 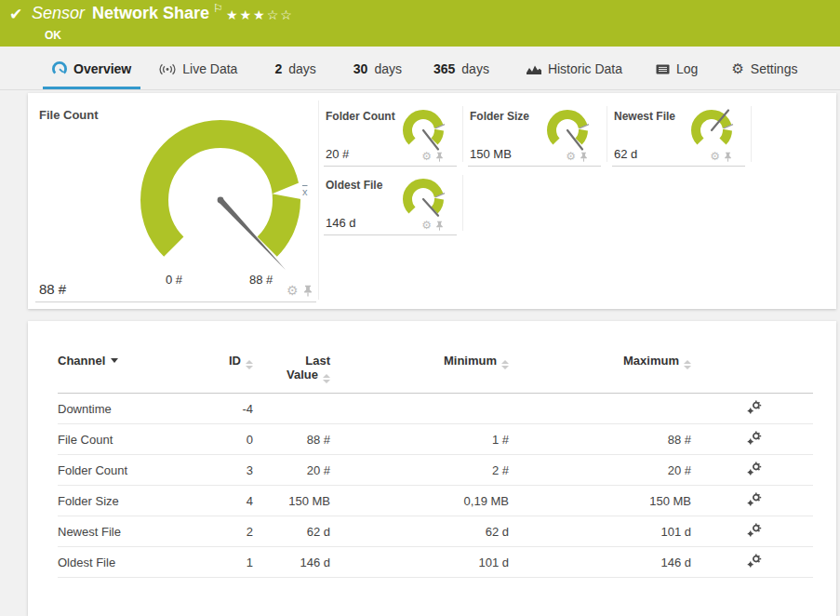 I want to click on gauge-value: 88 #, so click(x=52, y=288).